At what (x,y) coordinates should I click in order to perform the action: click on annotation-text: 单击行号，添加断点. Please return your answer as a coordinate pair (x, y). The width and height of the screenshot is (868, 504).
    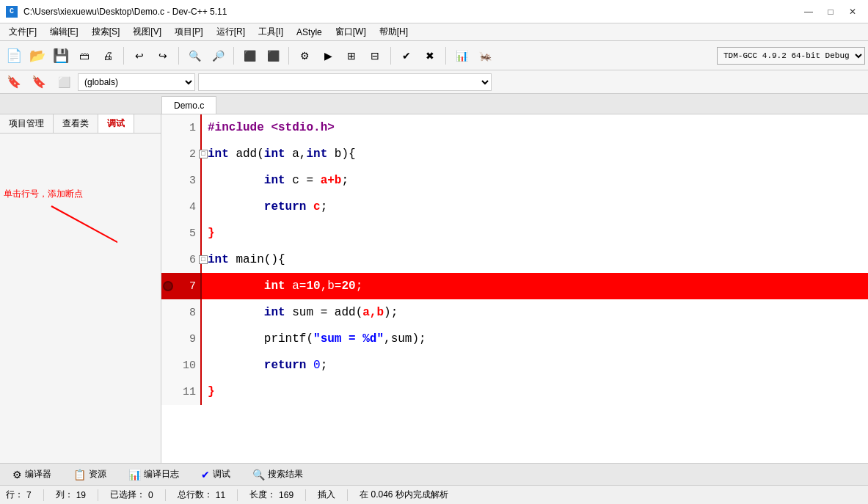
    Looking at the image, I should click on (43, 194).